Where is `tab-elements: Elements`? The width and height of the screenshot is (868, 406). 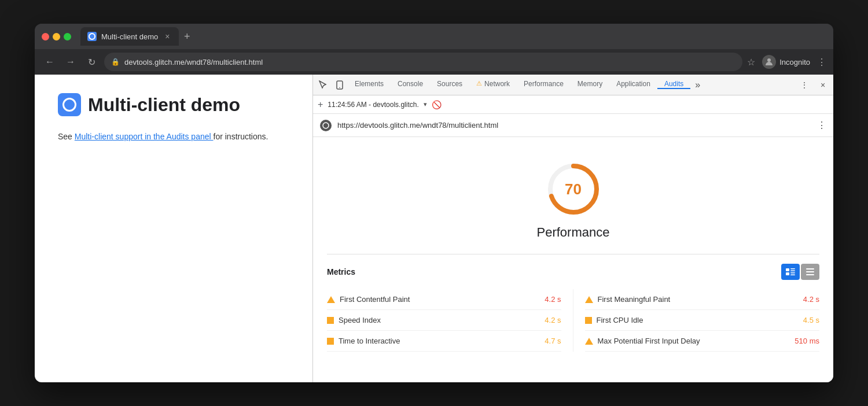
tab-elements: Elements is located at coordinates (369, 84).